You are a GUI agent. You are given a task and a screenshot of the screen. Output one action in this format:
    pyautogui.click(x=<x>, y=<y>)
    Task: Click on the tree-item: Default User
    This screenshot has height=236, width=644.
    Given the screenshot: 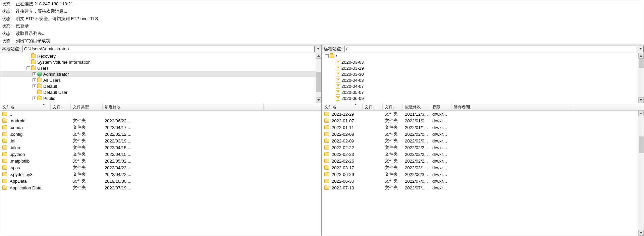 What is the action you would take?
    pyautogui.click(x=158, y=92)
    